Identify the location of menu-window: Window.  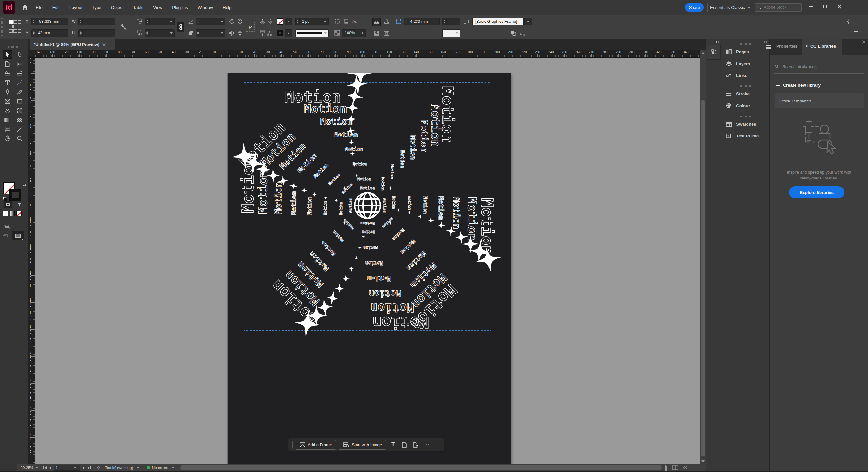
(206, 7).